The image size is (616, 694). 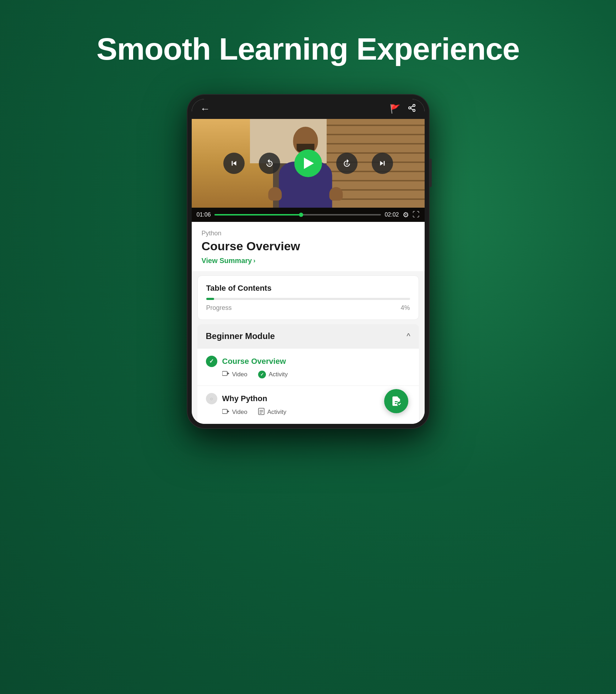 I want to click on course-content: Python Course Overview View Summary › Ta…, so click(x=308, y=323).